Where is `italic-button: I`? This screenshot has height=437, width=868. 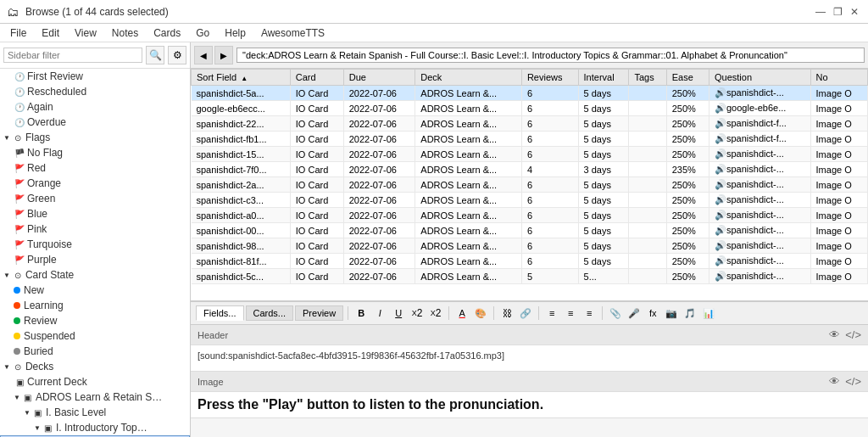 italic-button: I is located at coordinates (380, 313).